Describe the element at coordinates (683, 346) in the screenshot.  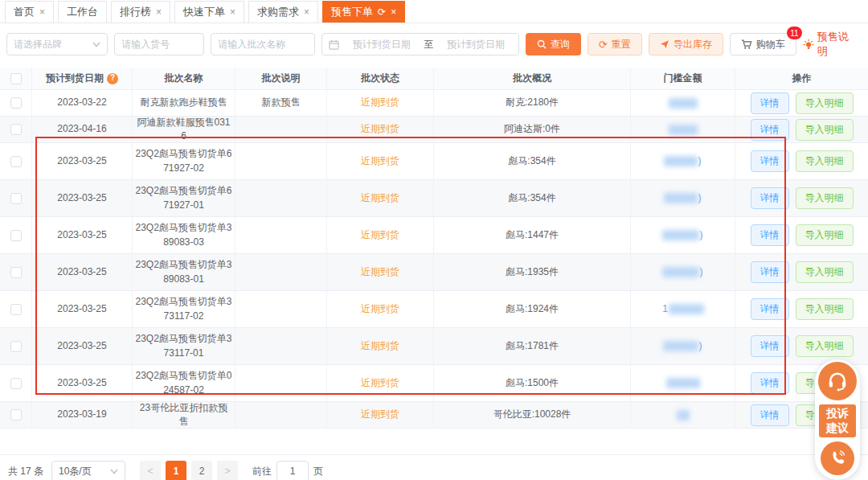
I see `threshold-amount-cell: )` at that location.